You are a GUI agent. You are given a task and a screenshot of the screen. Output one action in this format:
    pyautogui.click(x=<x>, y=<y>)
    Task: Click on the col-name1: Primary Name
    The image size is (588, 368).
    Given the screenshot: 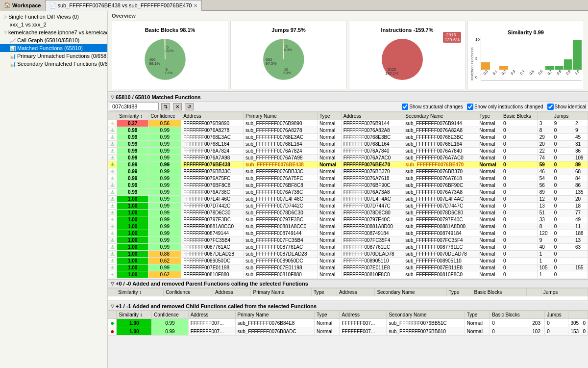 What is the action you would take?
    pyautogui.click(x=280, y=116)
    